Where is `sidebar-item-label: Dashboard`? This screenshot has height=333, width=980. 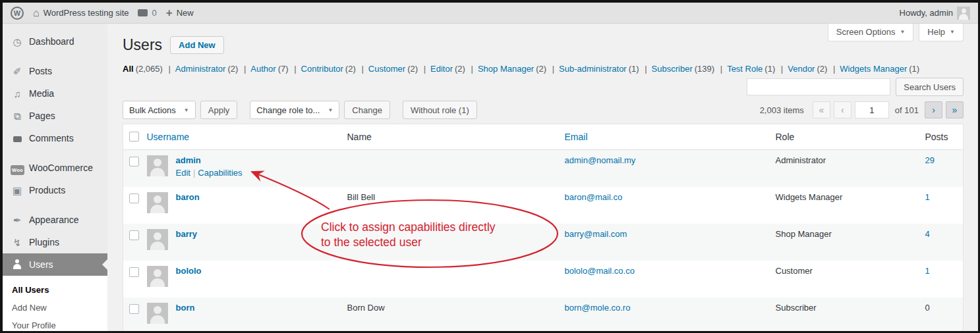 sidebar-item-label: Dashboard is located at coordinates (51, 41).